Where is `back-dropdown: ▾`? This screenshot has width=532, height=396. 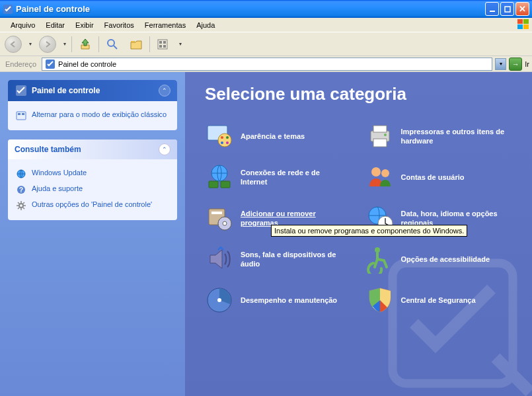 back-dropdown: ▾ is located at coordinates (30, 44).